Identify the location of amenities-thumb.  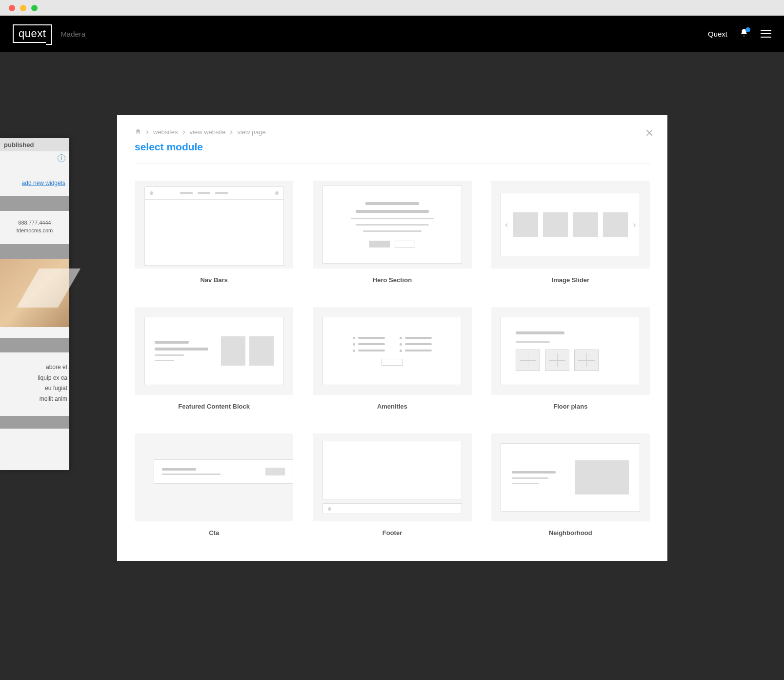
(392, 351).